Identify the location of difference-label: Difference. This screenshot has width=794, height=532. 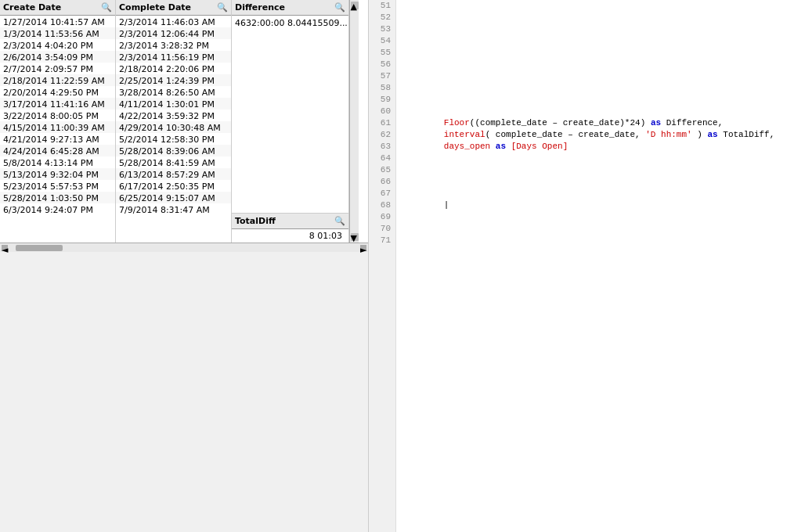
(260, 8).